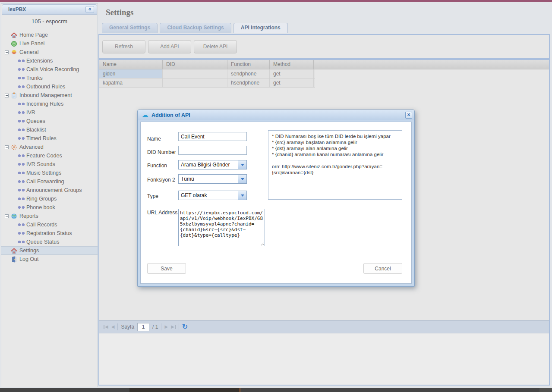 The height and width of the screenshot is (392, 552). Describe the element at coordinates (131, 74) in the screenshot. I see `table-cell: giden` at that location.